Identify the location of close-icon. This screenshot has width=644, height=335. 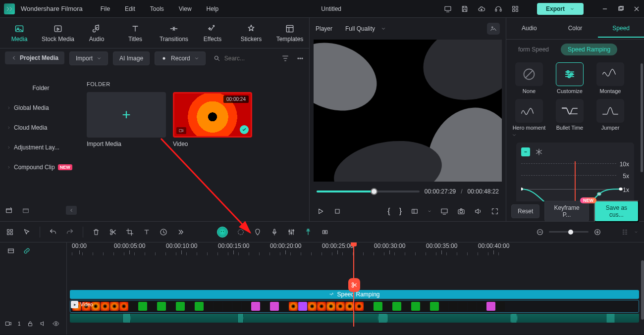
(637, 9).